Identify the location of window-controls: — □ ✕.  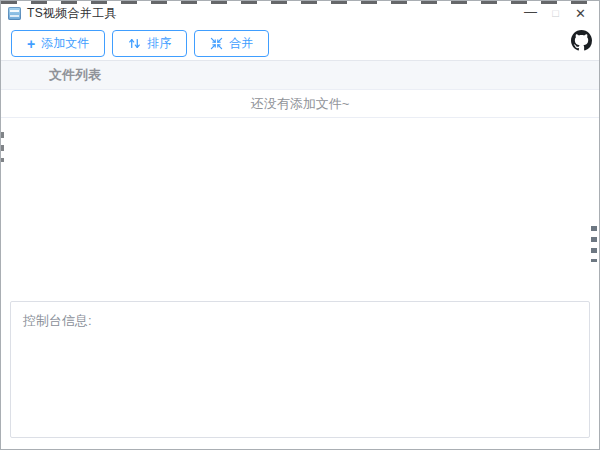
(558, 13).